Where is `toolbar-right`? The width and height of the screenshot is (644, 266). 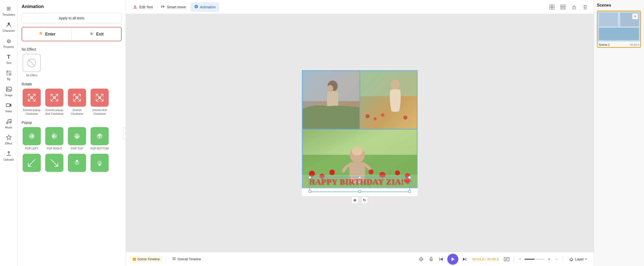 toolbar-right is located at coordinates (569, 7).